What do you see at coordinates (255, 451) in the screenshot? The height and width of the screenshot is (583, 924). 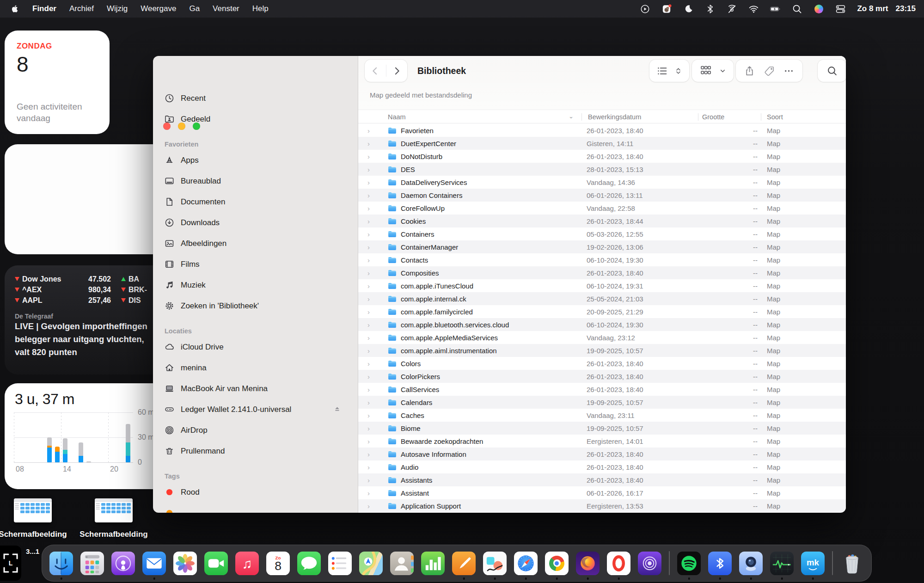 I see `sidebar-item-prullenmand: Prullenmand` at bounding box center [255, 451].